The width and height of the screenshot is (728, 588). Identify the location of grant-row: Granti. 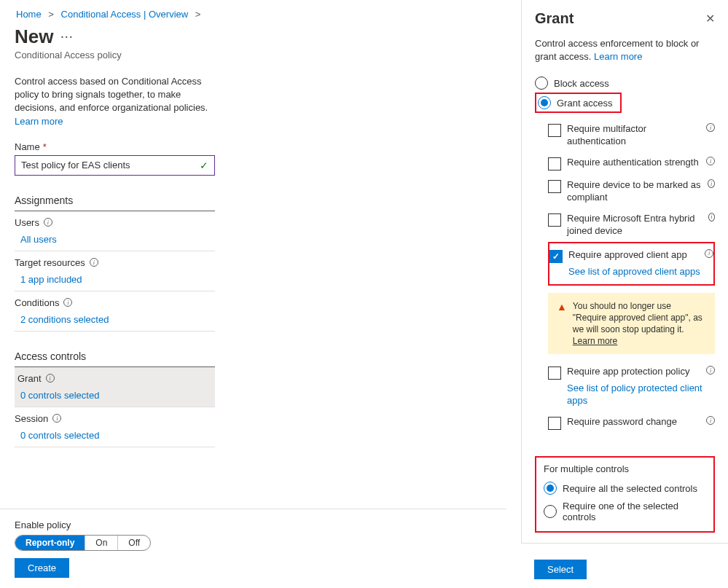
(115, 377).